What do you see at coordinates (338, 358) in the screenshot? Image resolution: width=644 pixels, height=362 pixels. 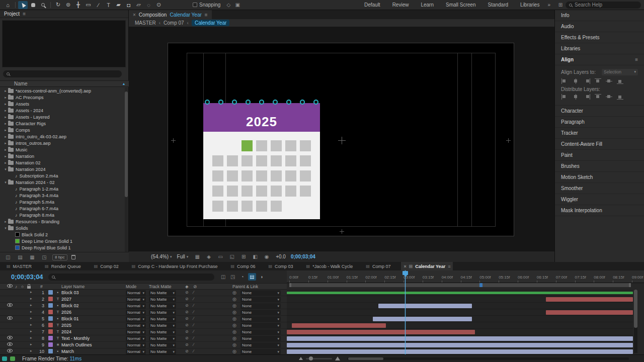 I see `zoom-in-icon` at bounding box center [338, 358].